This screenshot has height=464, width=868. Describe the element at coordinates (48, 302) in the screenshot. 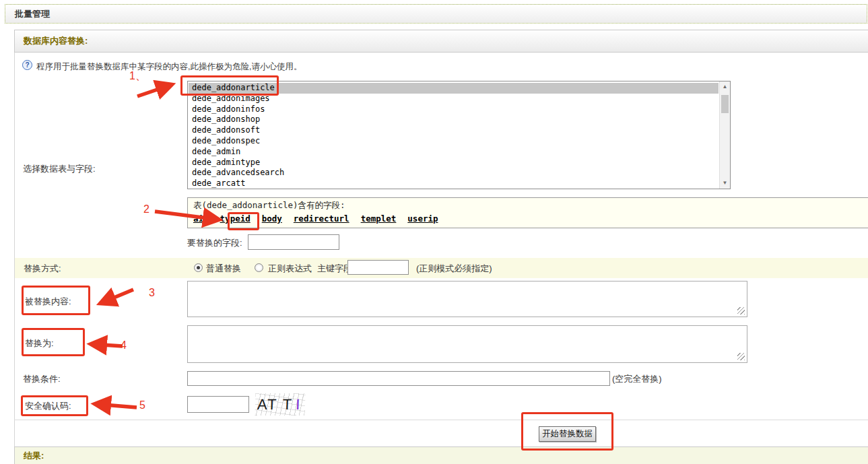

I see `source-content-label: 被替换内容:` at that location.